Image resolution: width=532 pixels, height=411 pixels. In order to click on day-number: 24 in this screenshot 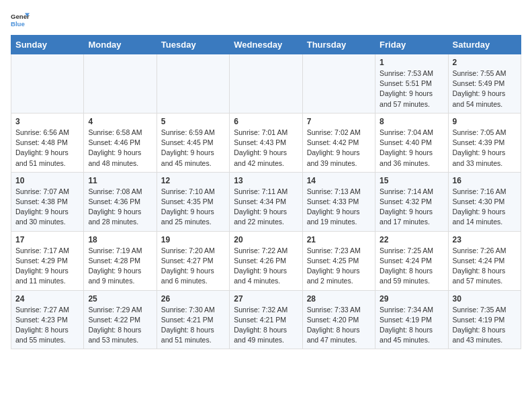, I will do `click(47, 299)`.